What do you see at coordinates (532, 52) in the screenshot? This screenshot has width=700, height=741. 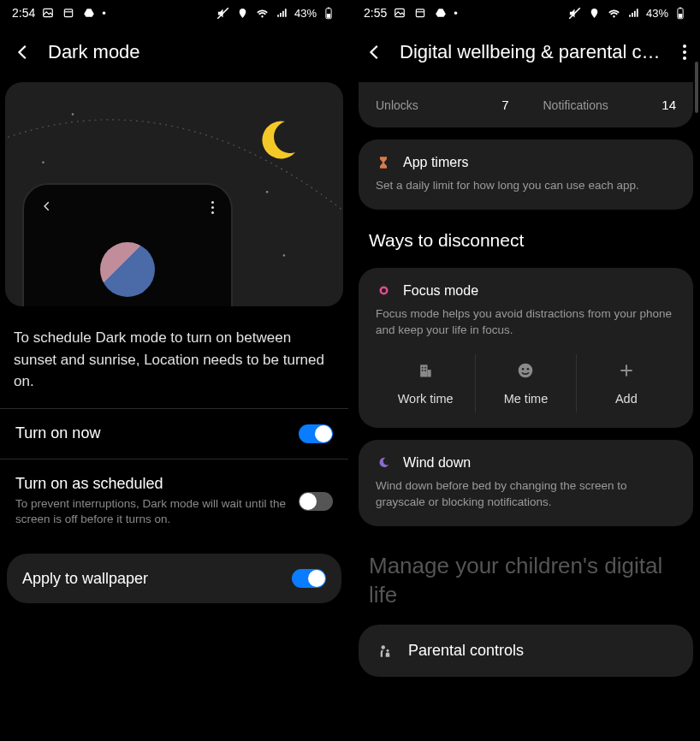 I see `page-title: Digital wellbeing & parental con...` at bounding box center [532, 52].